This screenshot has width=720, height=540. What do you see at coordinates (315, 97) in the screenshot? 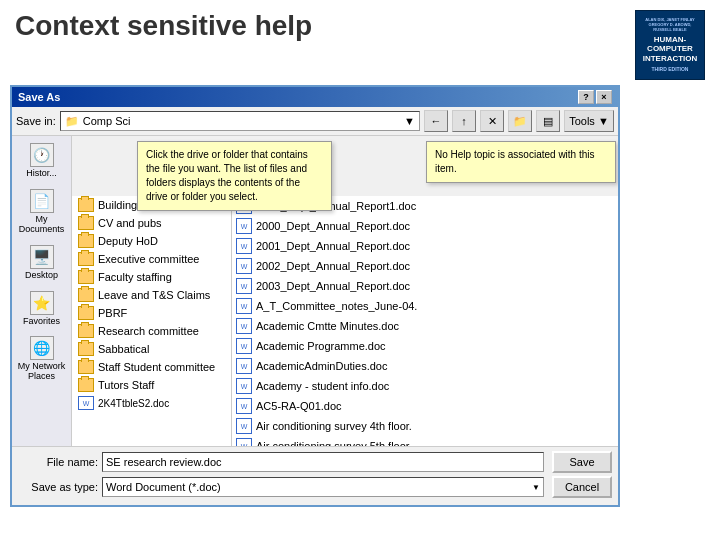
I see `dialog-titlebar: Save As ? ×` at bounding box center [315, 97].